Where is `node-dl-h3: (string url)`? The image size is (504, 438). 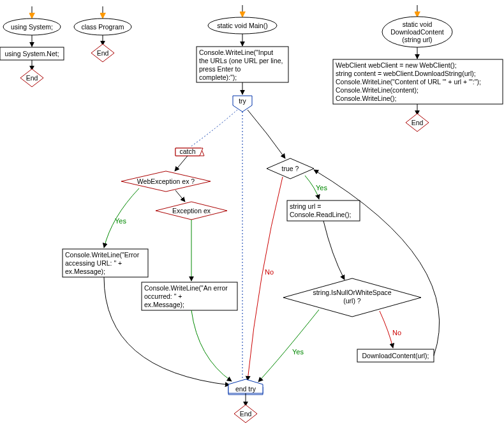
node-dl-h3: (string url) is located at coordinates (417, 40).